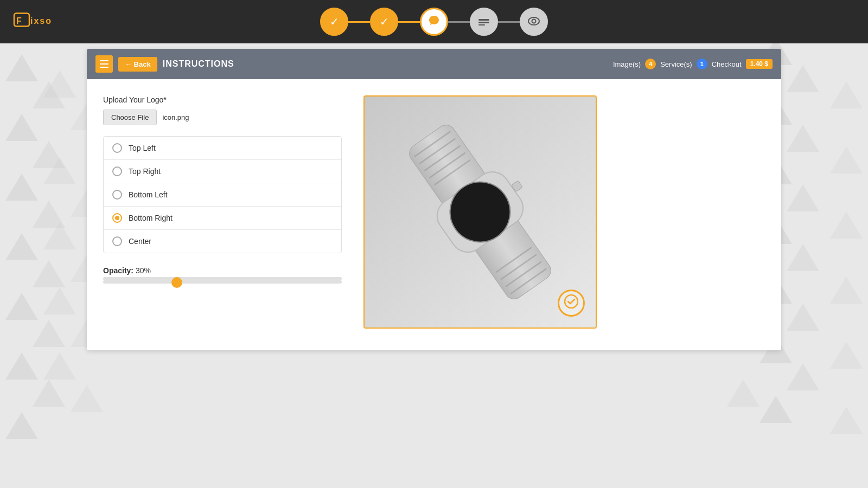 Image resolution: width=868 pixels, height=488 pixels. I want to click on position-label-top-right: Top Right, so click(144, 171).